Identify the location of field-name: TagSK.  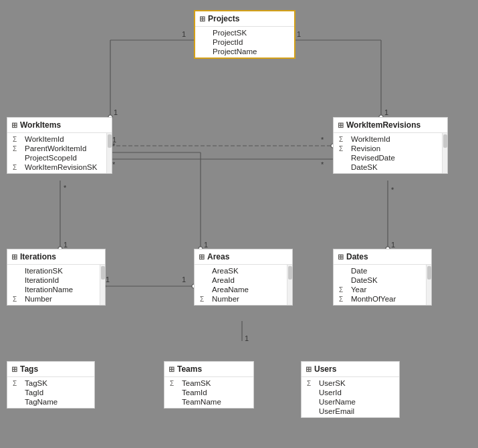
(36, 383).